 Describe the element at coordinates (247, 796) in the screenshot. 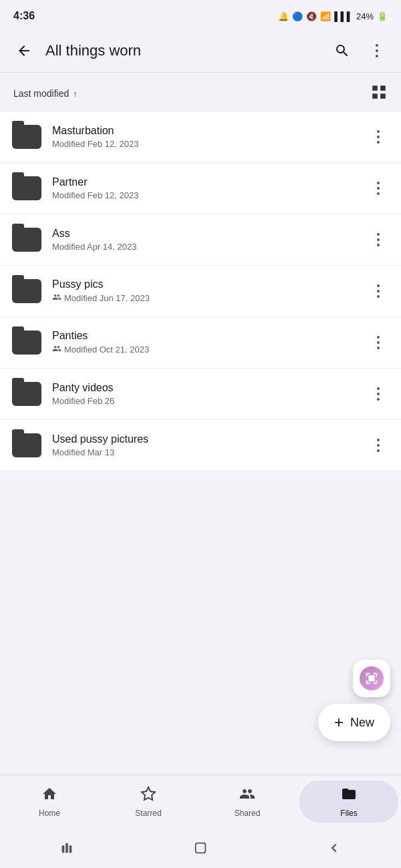

I see `shared-icon` at that location.